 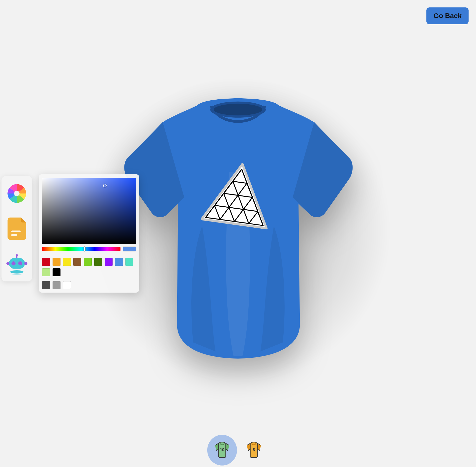 I want to click on ai-tool-button, so click(x=17, y=264).